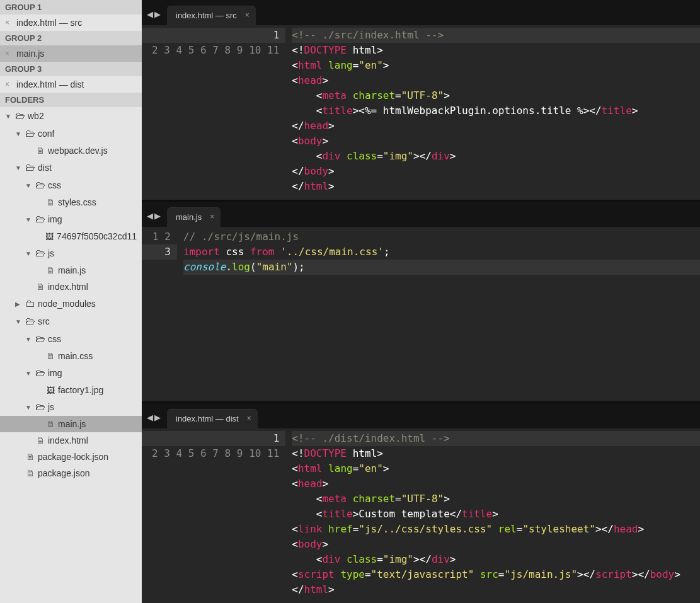  What do you see at coordinates (207, 418) in the screenshot?
I see `tab-label: index.html — dist` at bounding box center [207, 418].